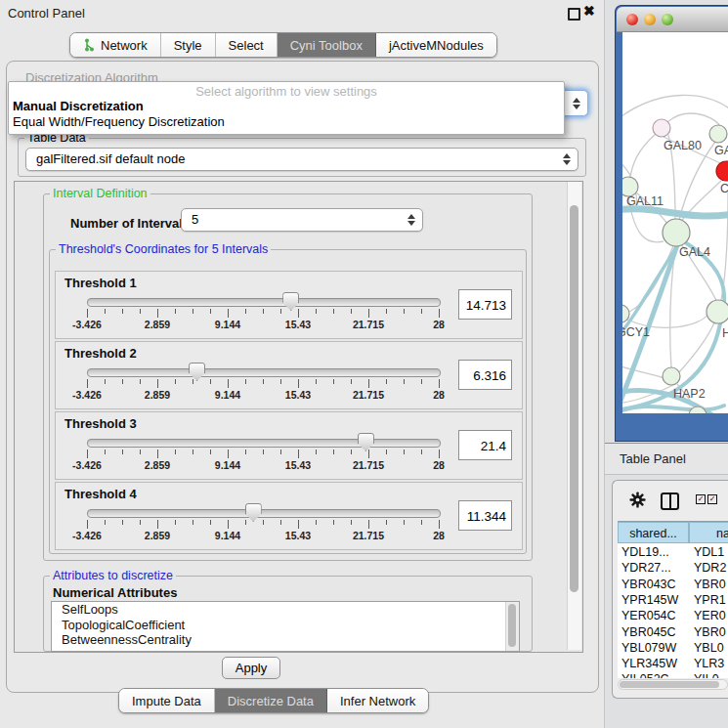 This screenshot has width=728, height=728. Describe the element at coordinates (709, 616) in the screenshot. I see `cell-name: YER0` at that location.